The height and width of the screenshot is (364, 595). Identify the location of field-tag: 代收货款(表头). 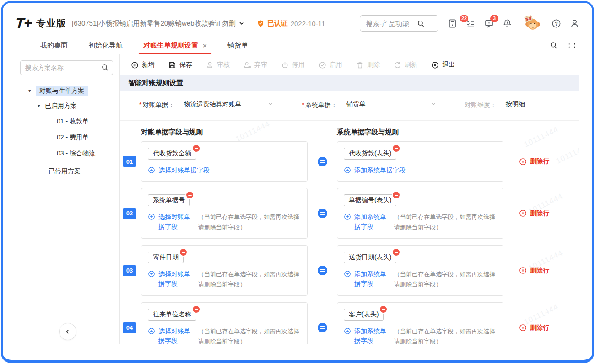
(370, 154).